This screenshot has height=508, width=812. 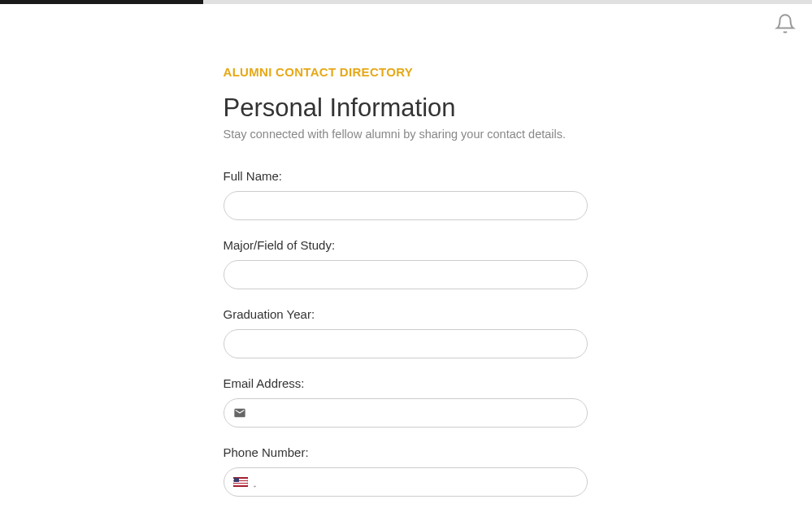 What do you see at coordinates (245, 482) in the screenshot?
I see `country-selector` at bounding box center [245, 482].